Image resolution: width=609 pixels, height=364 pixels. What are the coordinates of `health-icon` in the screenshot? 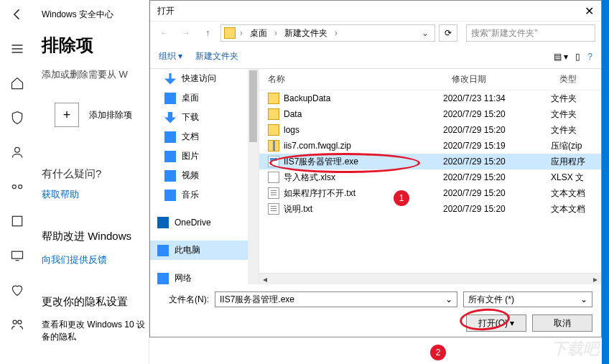 It's located at (17, 290).